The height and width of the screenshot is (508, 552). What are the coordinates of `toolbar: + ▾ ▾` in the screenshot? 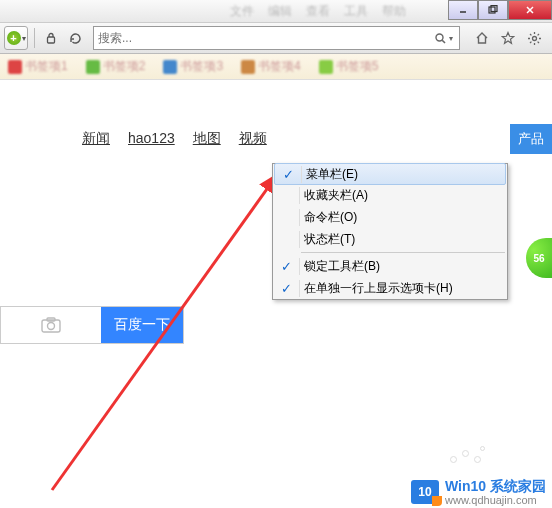 It's located at (276, 38).